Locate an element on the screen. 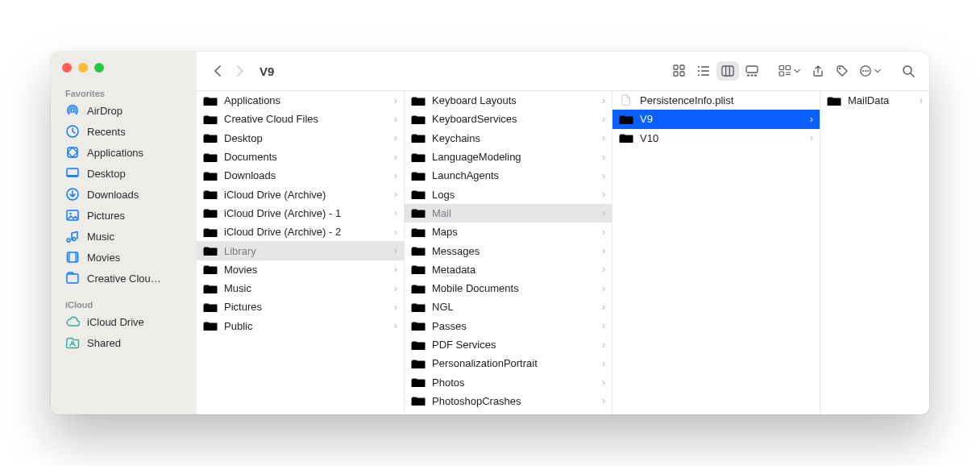  view-columns-button is located at coordinates (728, 71).